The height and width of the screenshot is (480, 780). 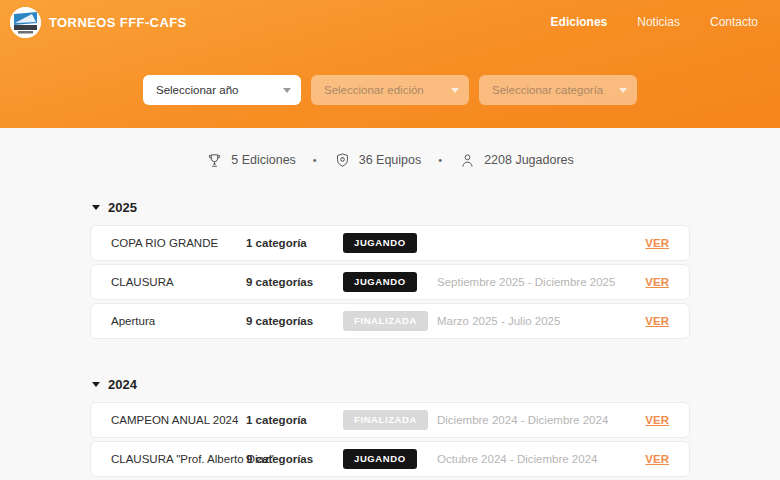 What do you see at coordinates (390, 22) in the screenshot?
I see `navbar: TORNEOS FFF-CAFS Ediciones Noticias Cont…` at bounding box center [390, 22].